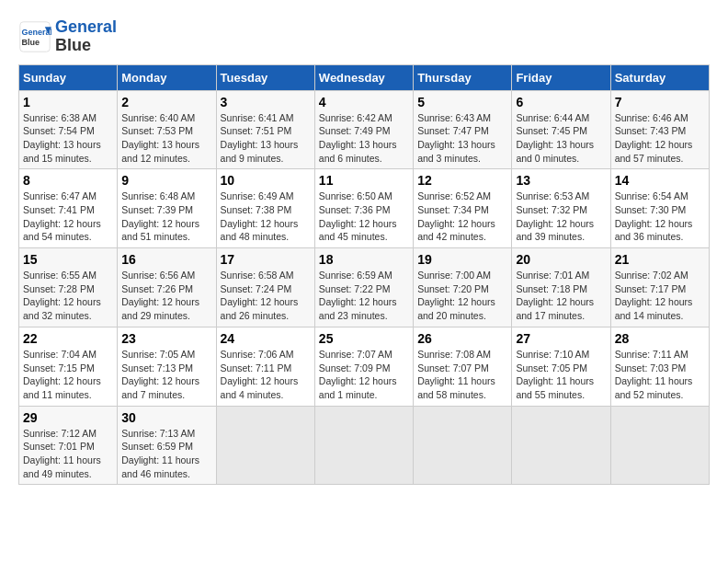  I want to click on day-number: 23, so click(166, 339).